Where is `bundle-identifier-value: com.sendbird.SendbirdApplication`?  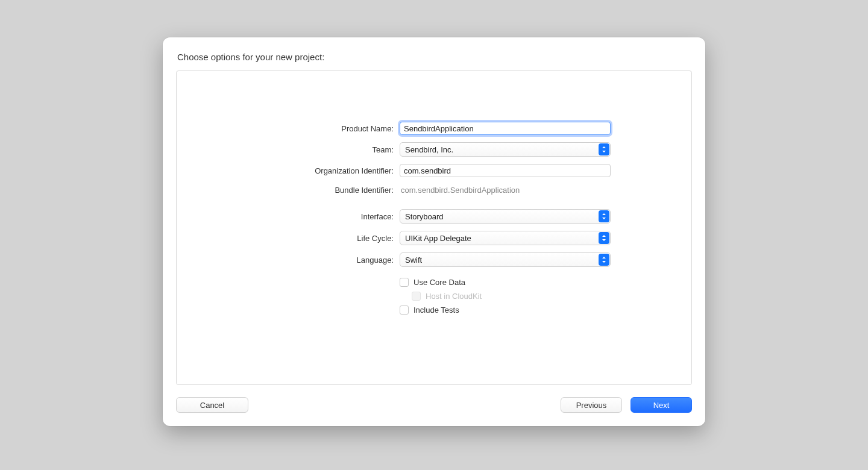
bundle-identifier-value: com.sendbird.SendbirdApplication is located at coordinates (509, 190).